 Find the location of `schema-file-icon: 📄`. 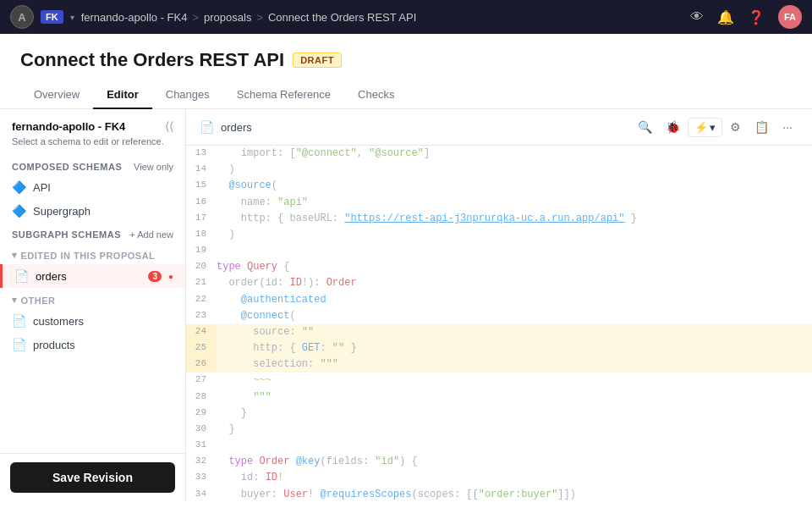

schema-file-icon: 📄 is located at coordinates (206, 127).